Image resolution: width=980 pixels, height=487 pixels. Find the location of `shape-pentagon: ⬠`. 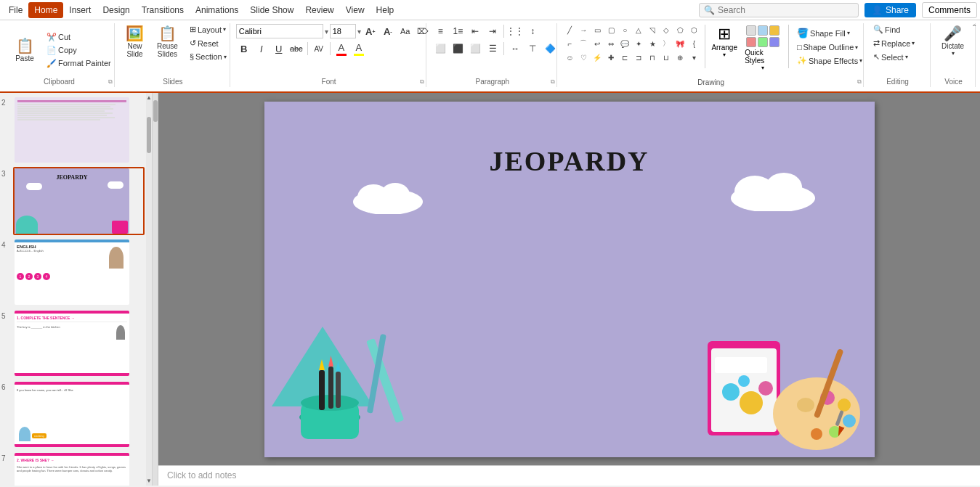

shape-pentagon: ⬠ is located at coordinates (680, 30).